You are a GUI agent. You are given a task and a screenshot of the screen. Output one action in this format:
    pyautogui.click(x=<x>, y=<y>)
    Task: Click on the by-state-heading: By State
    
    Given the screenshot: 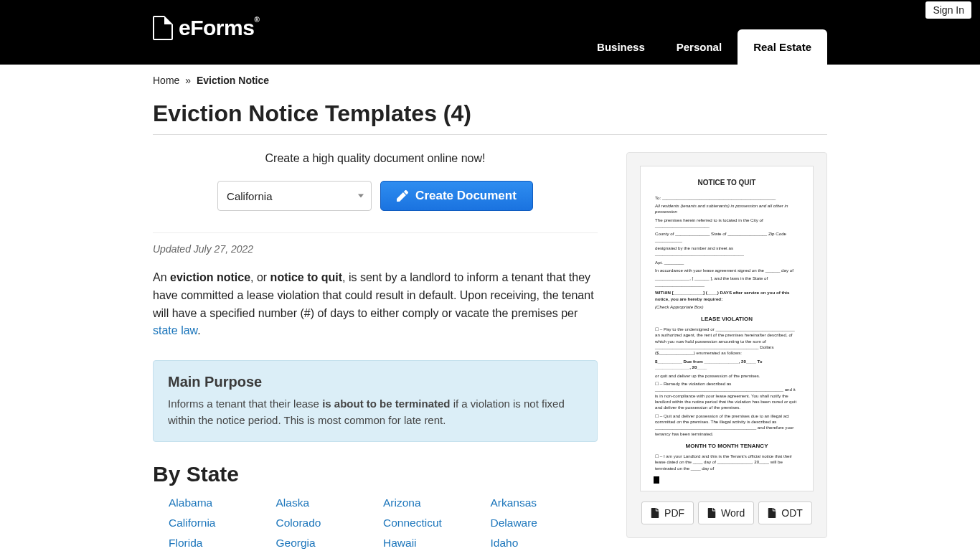 What is the action you would take?
    pyautogui.click(x=375, y=474)
    